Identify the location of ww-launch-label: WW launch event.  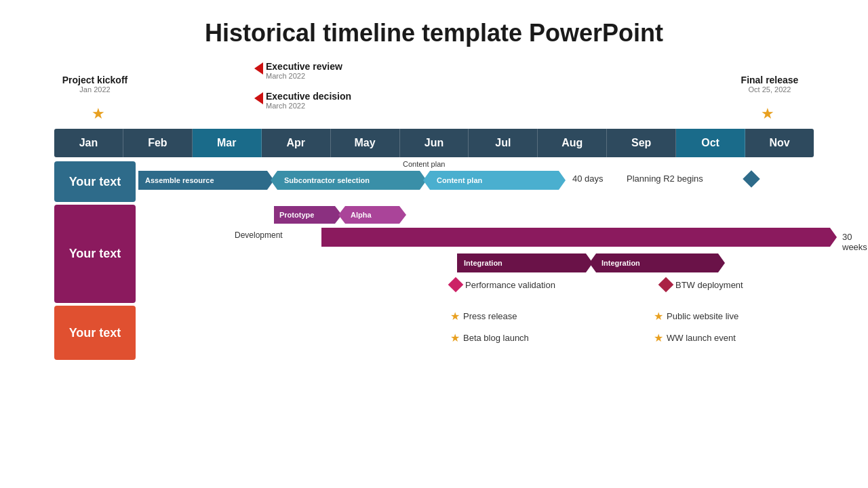
(701, 338).